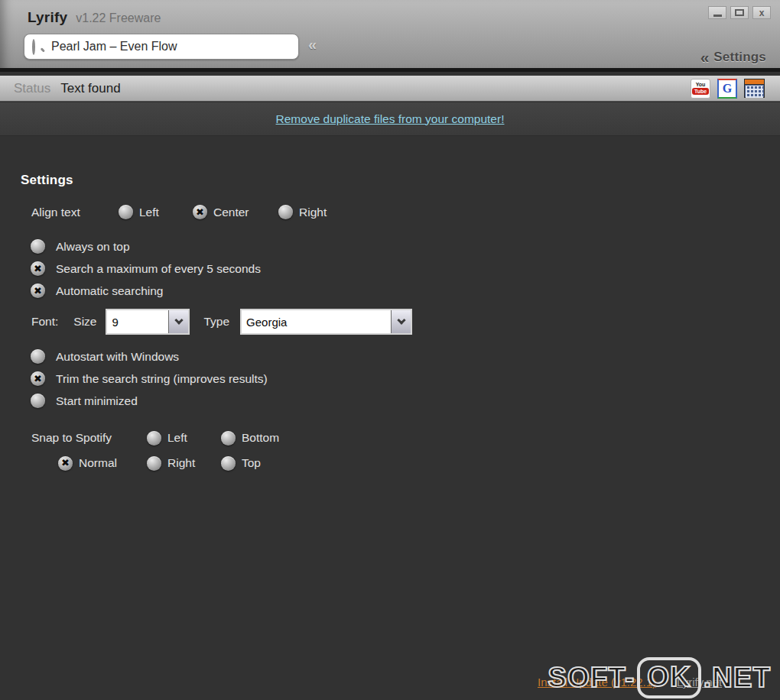 This screenshot has height=700, width=780. Describe the element at coordinates (44, 322) in the screenshot. I see `font-label: Font:` at that location.